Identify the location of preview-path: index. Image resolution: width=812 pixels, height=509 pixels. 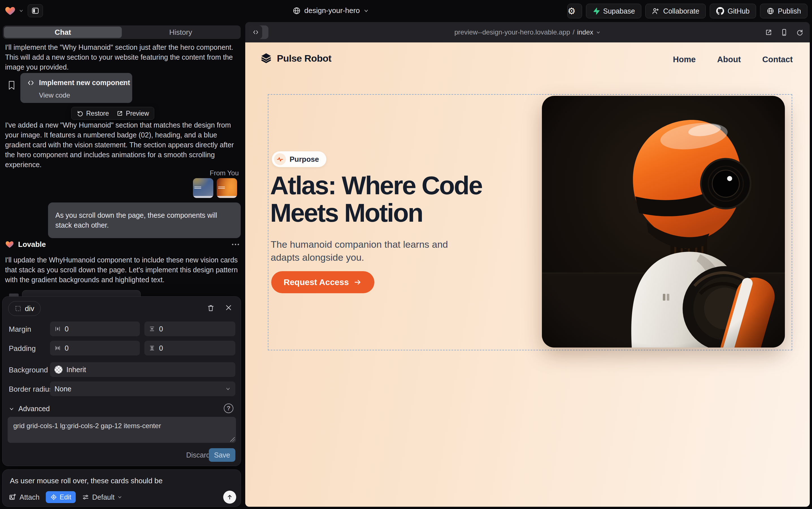
(585, 32).